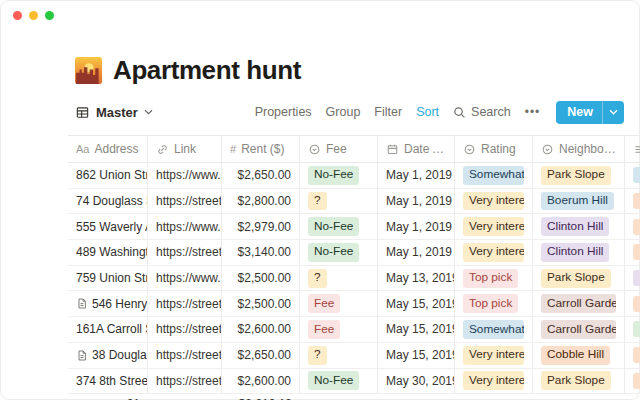 Image resolution: width=640 pixels, height=400 pixels. What do you see at coordinates (416, 149) in the screenshot?
I see `column-header-date-available: Date Available` at bounding box center [416, 149].